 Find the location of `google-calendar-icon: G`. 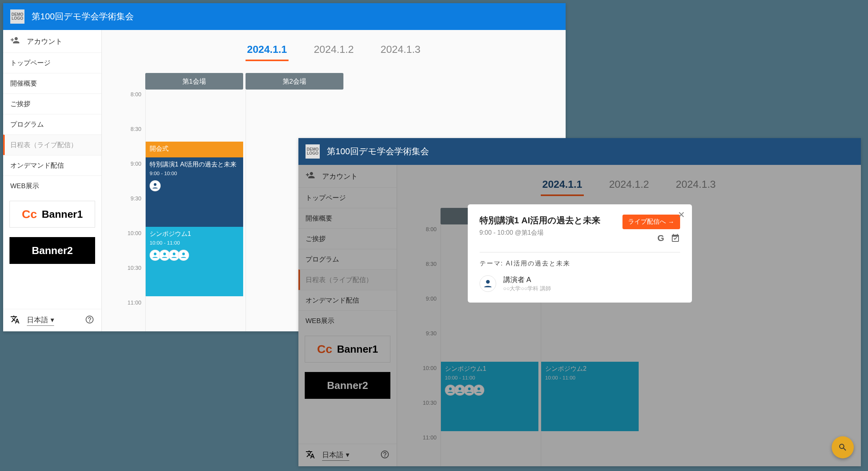

google-calendar-icon: G is located at coordinates (661, 239).